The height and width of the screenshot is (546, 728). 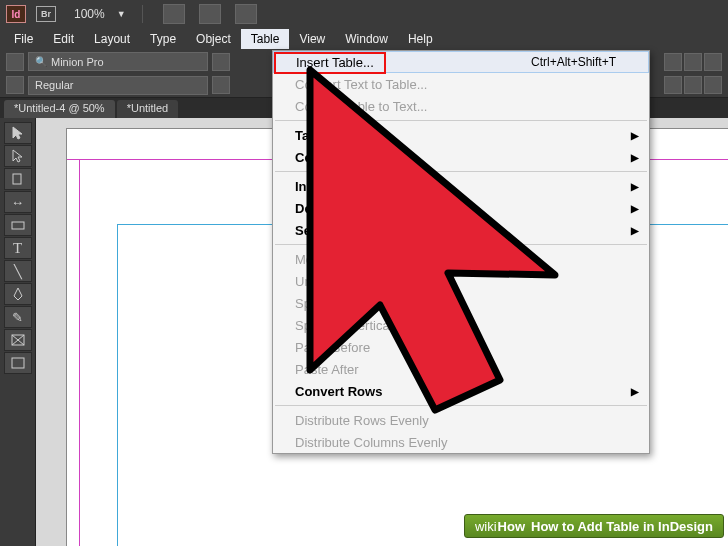 I want to click on menu-item-label: Convert Text to Table..., so click(x=361, y=84).